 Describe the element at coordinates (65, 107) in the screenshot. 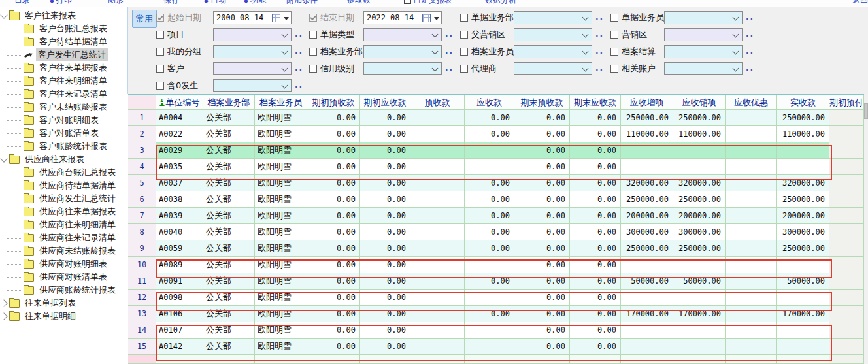

I see `sidebar-item-7: 客户未结账龄报表` at that location.